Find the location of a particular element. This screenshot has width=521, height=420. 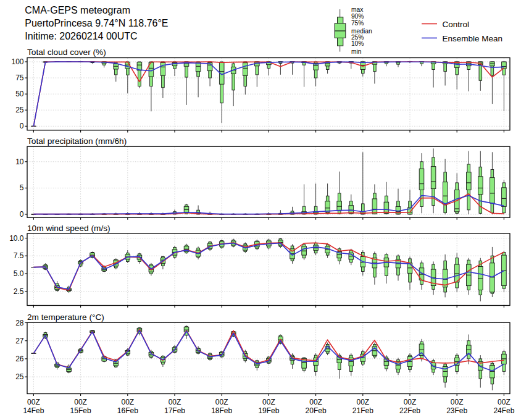

svg-text: 24Feb is located at coordinates (504, 411).